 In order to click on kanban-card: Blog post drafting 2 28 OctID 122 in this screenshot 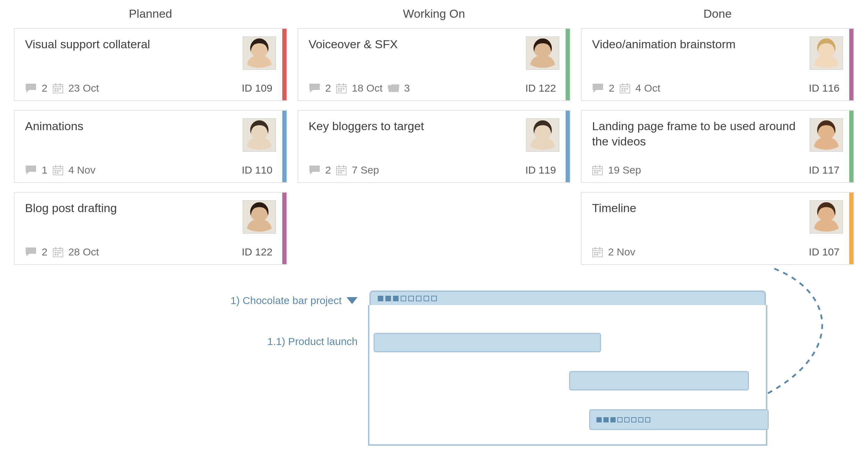, I will do `click(151, 228)`.